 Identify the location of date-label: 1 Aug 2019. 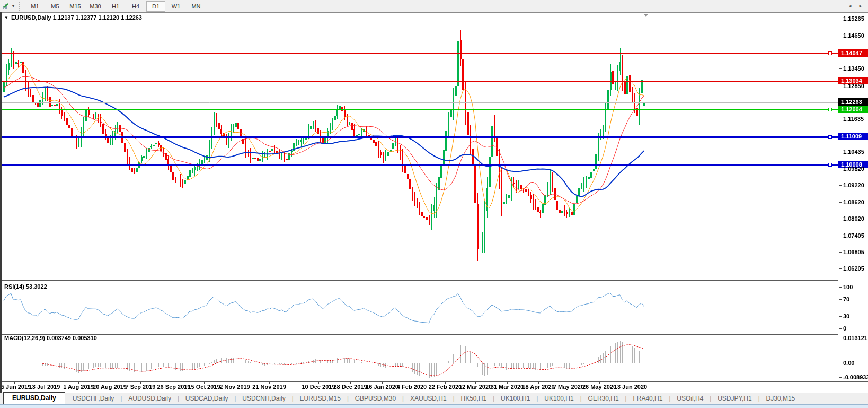
(78, 387).